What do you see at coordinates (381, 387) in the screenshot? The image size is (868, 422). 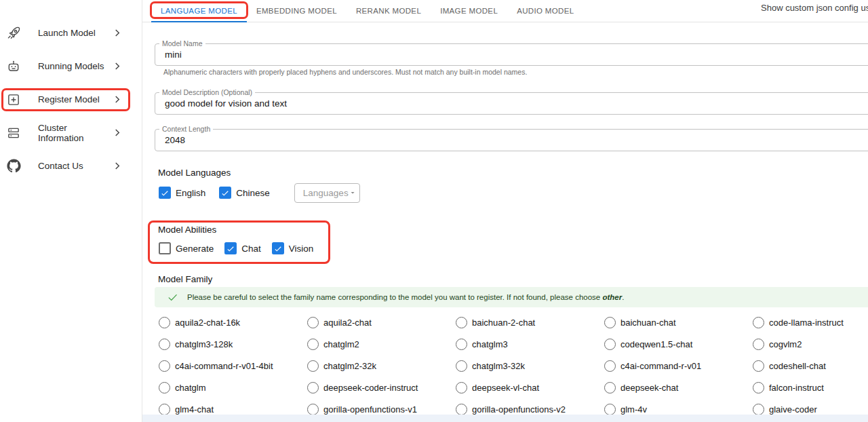 I see `model-family-option: deepseek-coder-instruct` at bounding box center [381, 387].